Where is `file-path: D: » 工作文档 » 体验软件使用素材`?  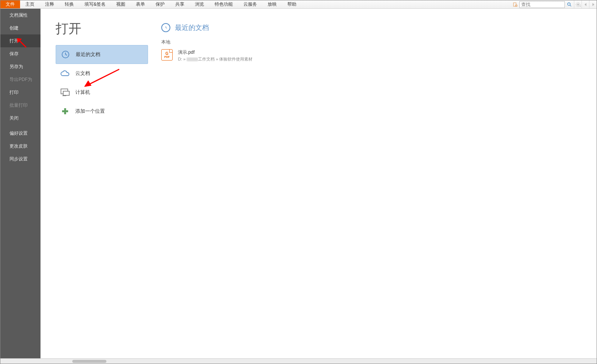 file-path: D: » 工作文档 » 体验软件使用素材 is located at coordinates (215, 59).